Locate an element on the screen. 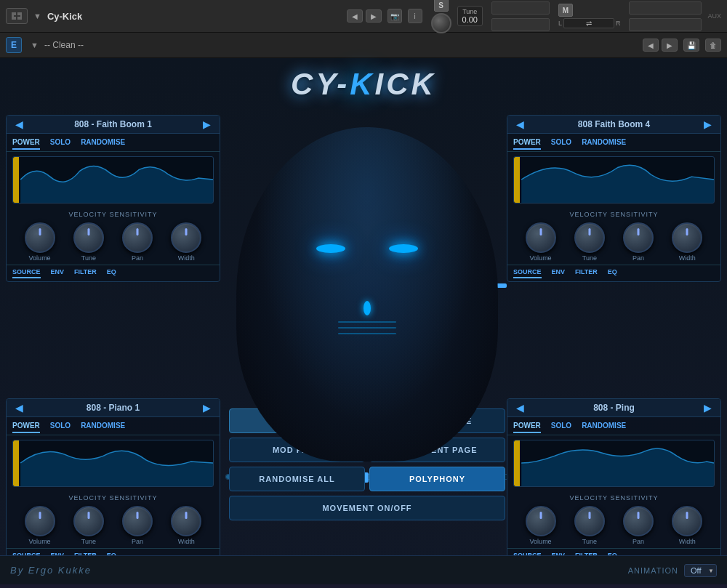 This screenshot has height=588, width=727. panel-top-right: ◀ 808 Faith Boom 4 ▶ POWER SOLO RANDOMIS… is located at coordinates (614, 198).